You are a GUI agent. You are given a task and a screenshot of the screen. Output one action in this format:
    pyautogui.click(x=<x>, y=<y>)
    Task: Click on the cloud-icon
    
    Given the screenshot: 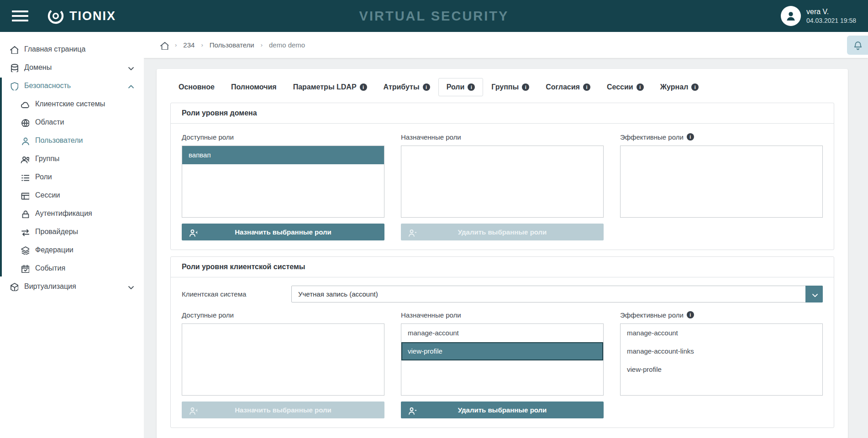 What is the action you would take?
    pyautogui.click(x=25, y=104)
    